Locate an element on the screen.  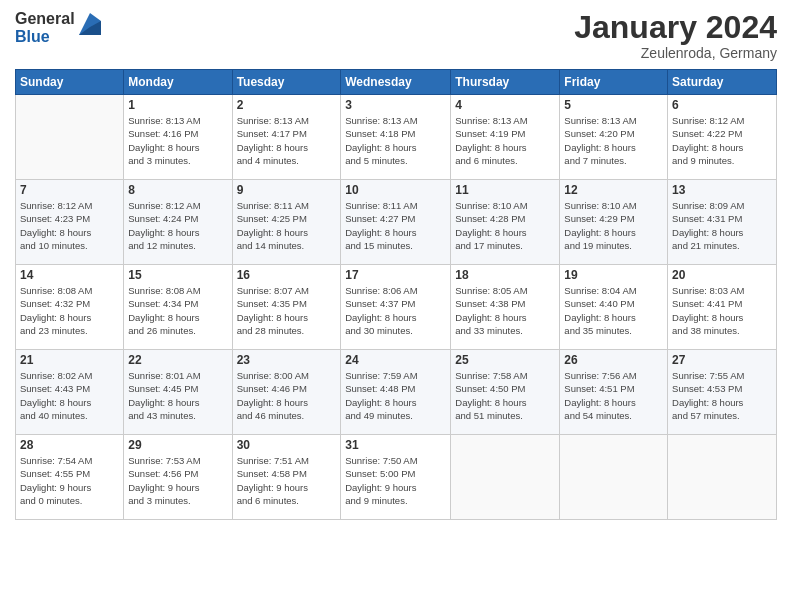
day-number: 2 is located at coordinates (287, 105).